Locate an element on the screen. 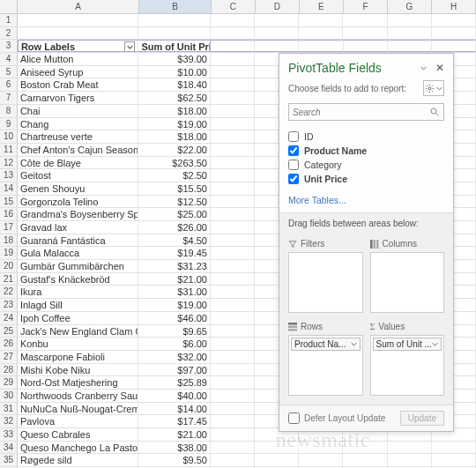 This screenshot has height=468, width=476. cell-product-name: Mishi Kobe Niku is located at coordinates (78, 370).